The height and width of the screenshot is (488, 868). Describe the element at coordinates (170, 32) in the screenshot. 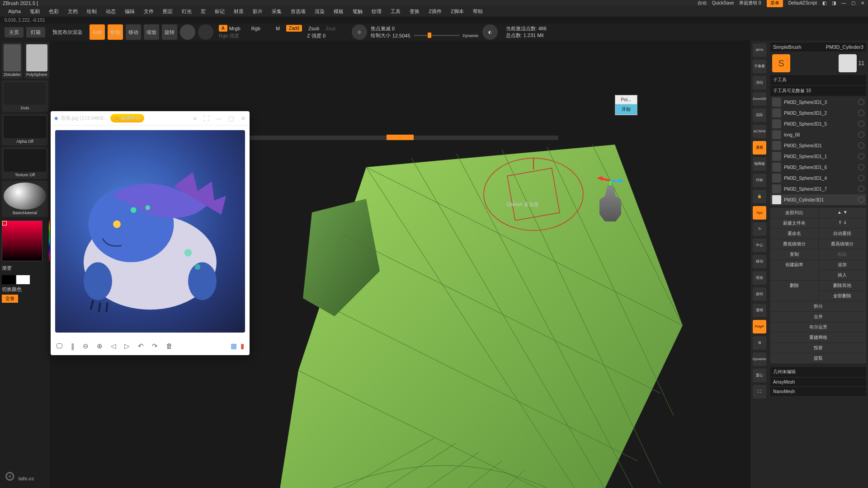

I see `rotate-mode: 旋转` at that location.